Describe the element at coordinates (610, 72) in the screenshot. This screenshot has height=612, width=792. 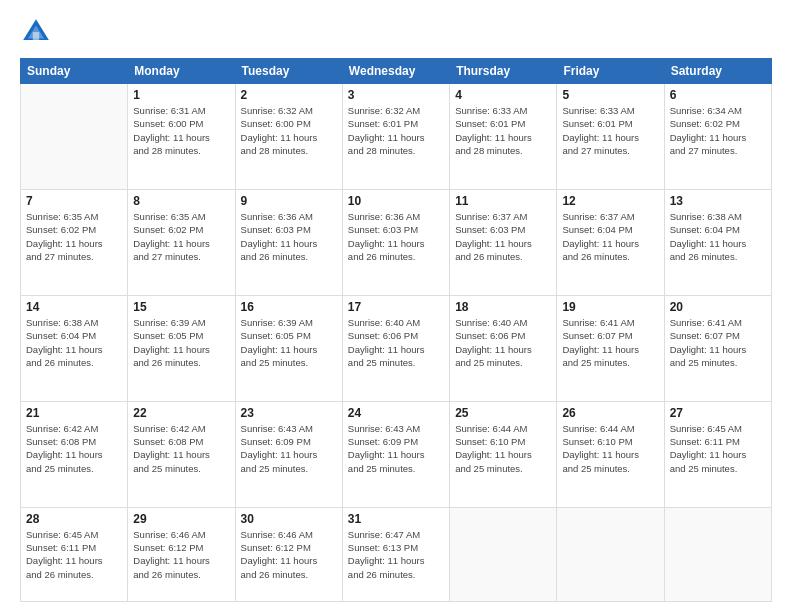
I see `calendar-day-header: Friday` at that location.